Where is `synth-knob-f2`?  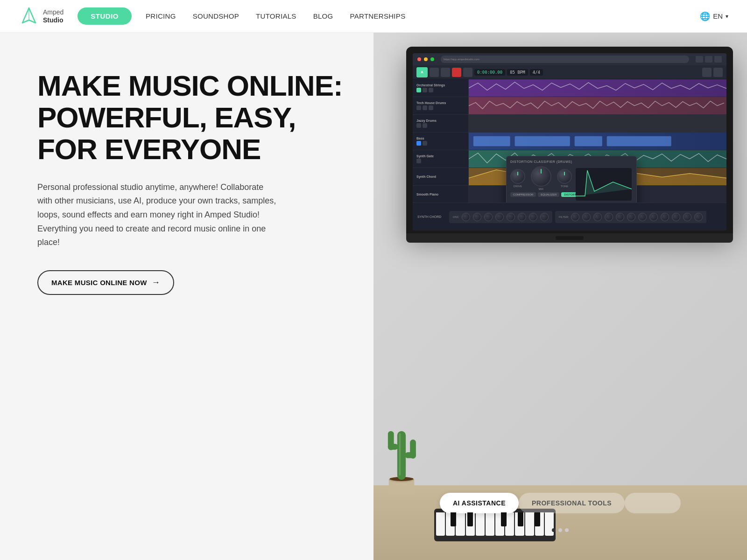 synth-knob-f2 is located at coordinates (586, 217).